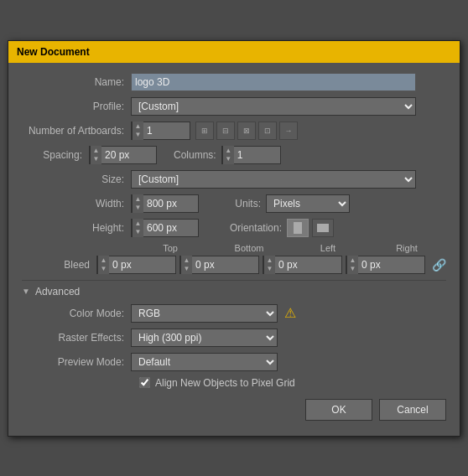 The height and width of the screenshot is (476, 468). I want to click on buttons-row: OK Cancel, so click(234, 412).